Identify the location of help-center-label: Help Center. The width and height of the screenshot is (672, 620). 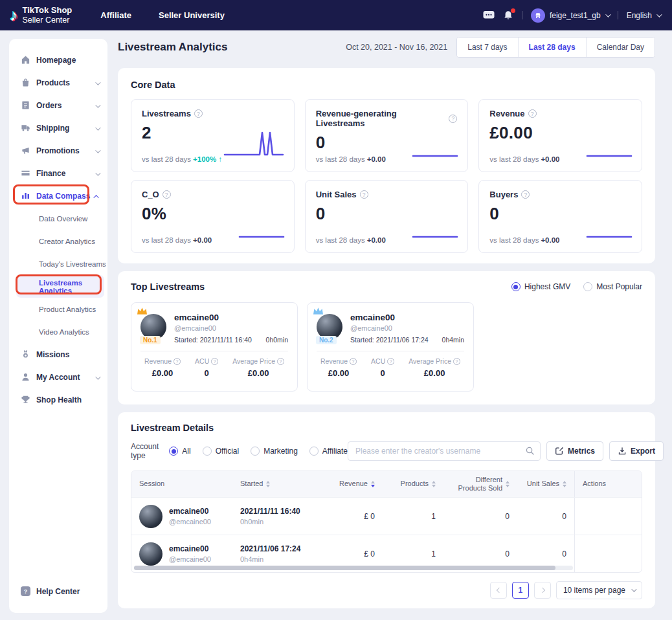
(58, 592).